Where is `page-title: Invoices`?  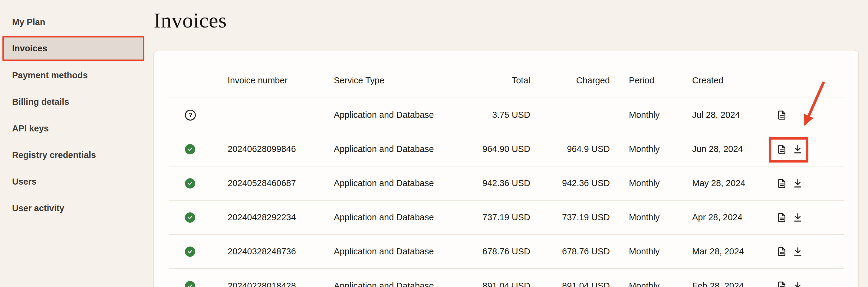
page-title: Invoices is located at coordinates (190, 21).